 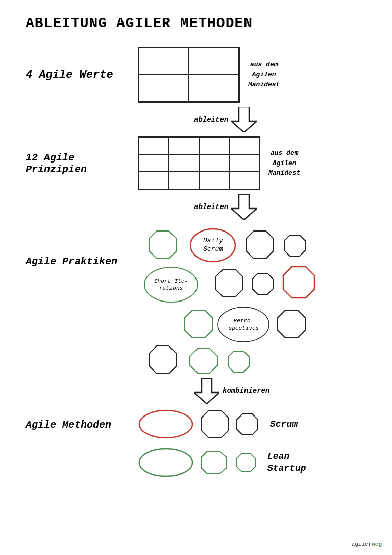 What do you see at coordinates (211, 120) in the screenshot?
I see `arrow-1-label: ableiten` at bounding box center [211, 120].